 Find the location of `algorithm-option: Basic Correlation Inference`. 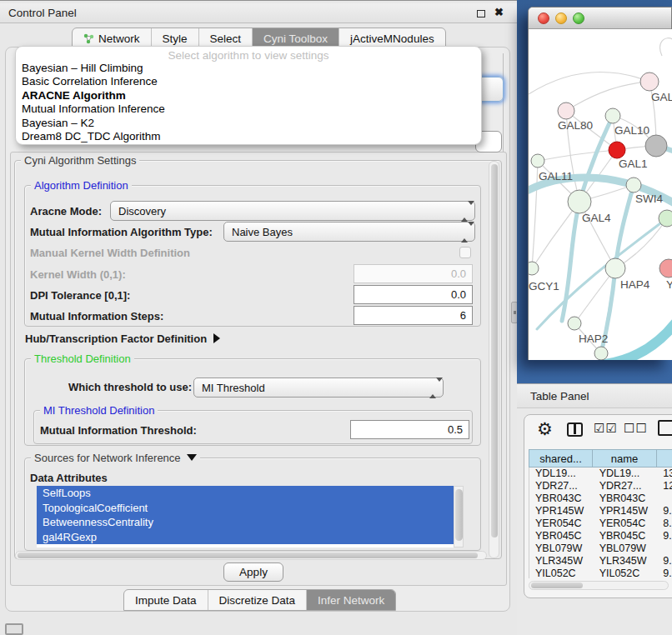

algorithm-option: Basic Correlation Inference is located at coordinates (248, 82).